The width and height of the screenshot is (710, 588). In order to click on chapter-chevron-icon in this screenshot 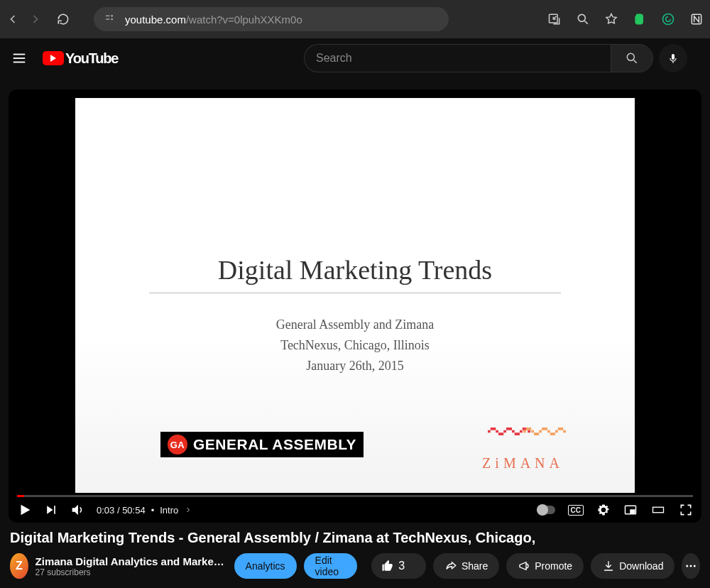, I will do `click(188, 510)`.